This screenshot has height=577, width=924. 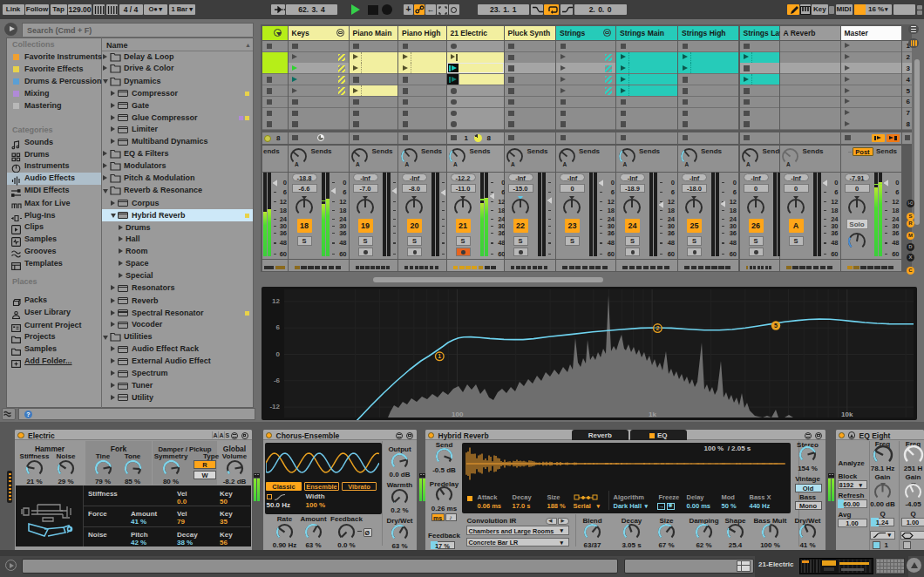 I want to click on svg-text: 5, so click(x=776, y=326).